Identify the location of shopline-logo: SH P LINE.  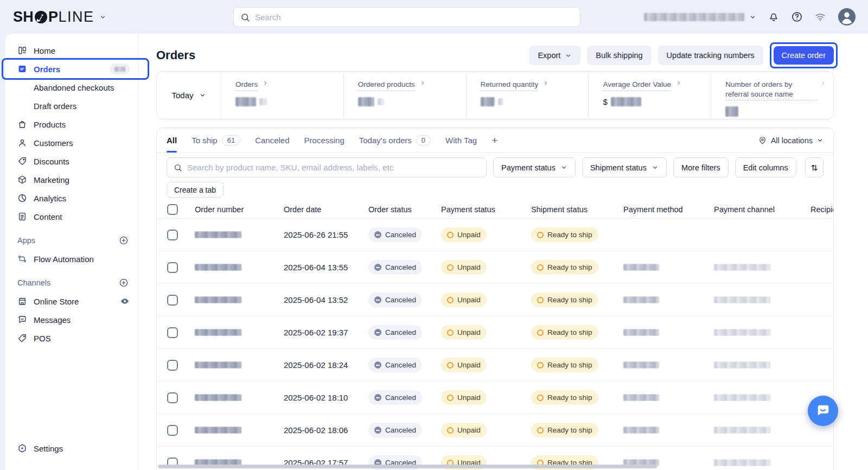
(60, 17).